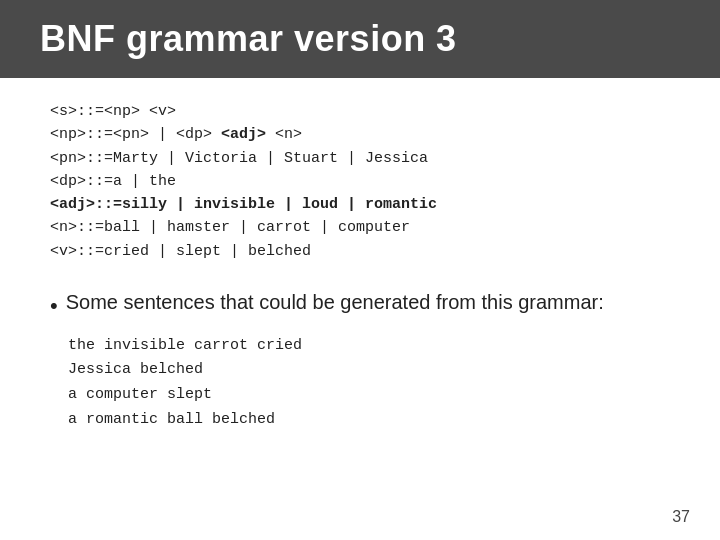 The height and width of the screenshot is (540, 720). Describe the element at coordinates (360, 112) in the screenshot. I see `grammar-line-1: <s>::=<np> <v>` at that location.